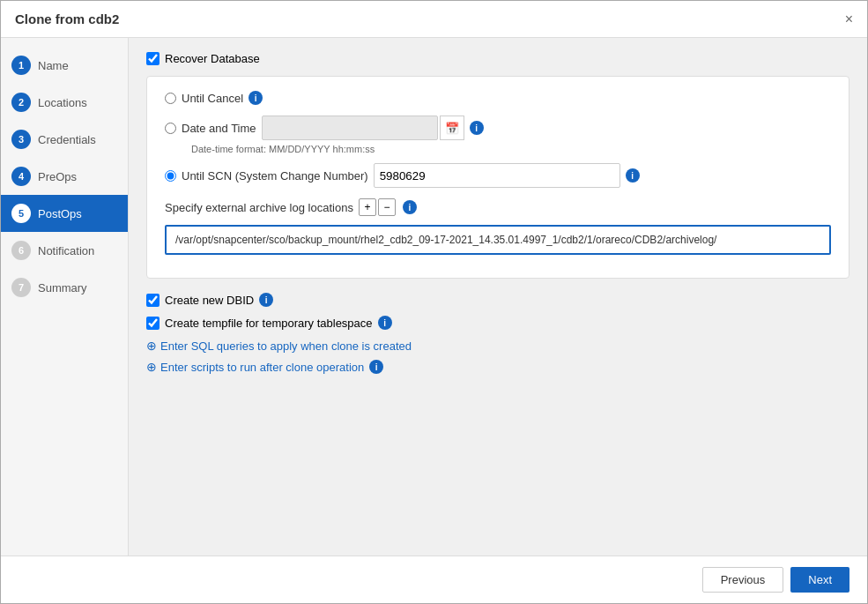 The image size is (868, 604). What do you see at coordinates (21, 102) in the screenshot?
I see `step-circle-2: 2` at bounding box center [21, 102].